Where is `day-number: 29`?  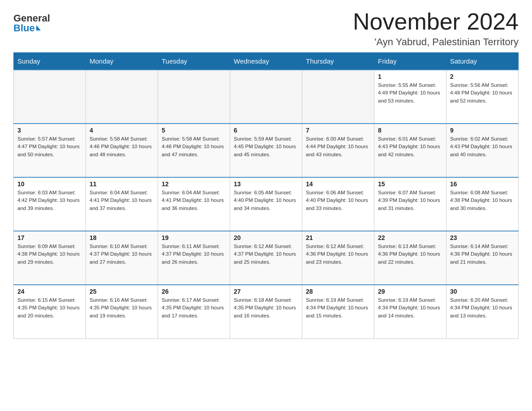 day-number: 29 is located at coordinates (410, 291).